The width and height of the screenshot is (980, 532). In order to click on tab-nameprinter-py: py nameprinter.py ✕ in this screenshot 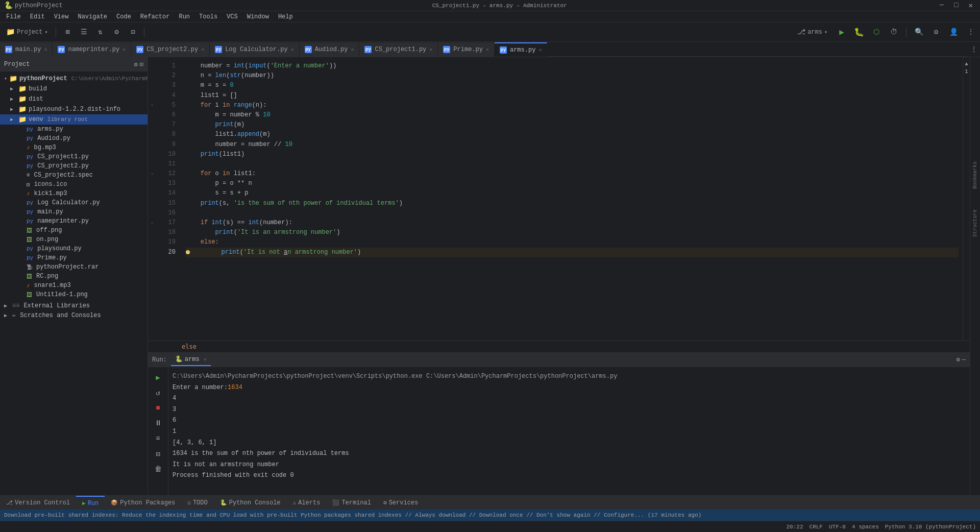, I will do `click(92, 50)`.